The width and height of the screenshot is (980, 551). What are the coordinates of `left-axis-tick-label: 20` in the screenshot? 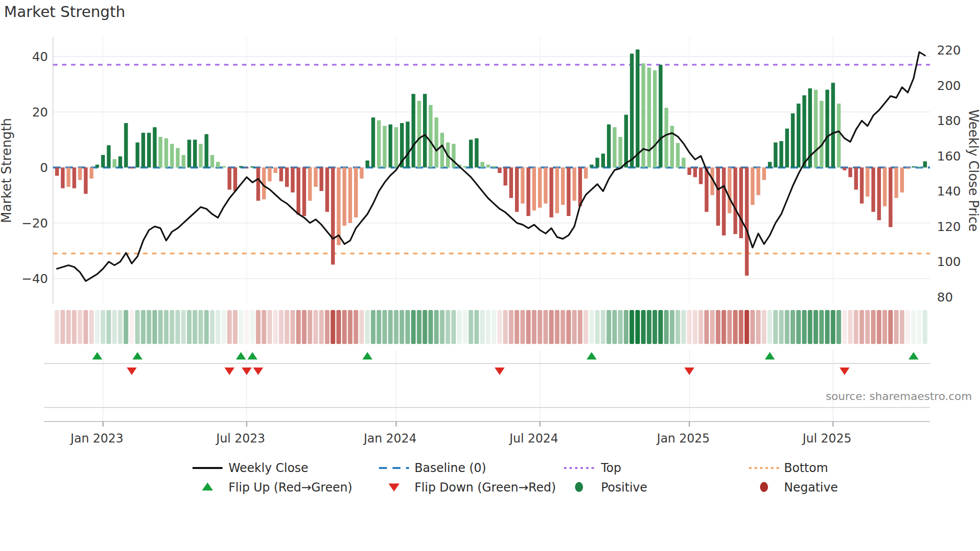 It's located at (40, 112).